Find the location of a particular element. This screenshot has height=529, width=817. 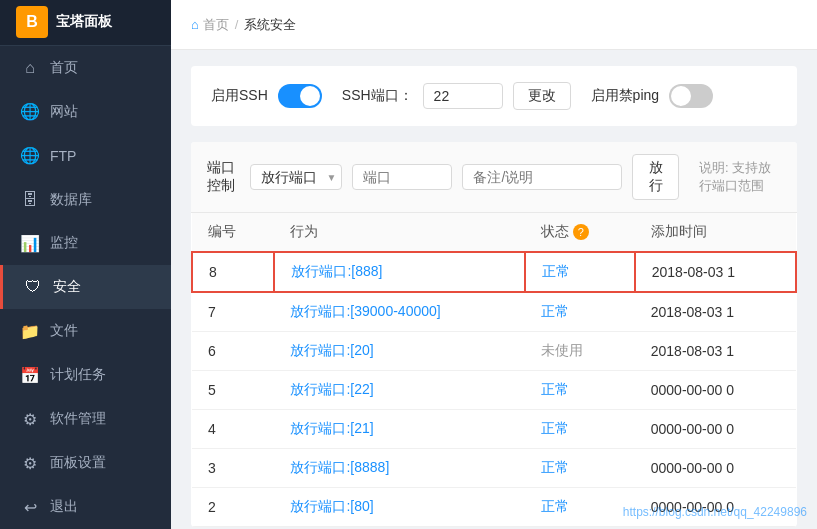

cell-no: 7 is located at coordinates (233, 312).